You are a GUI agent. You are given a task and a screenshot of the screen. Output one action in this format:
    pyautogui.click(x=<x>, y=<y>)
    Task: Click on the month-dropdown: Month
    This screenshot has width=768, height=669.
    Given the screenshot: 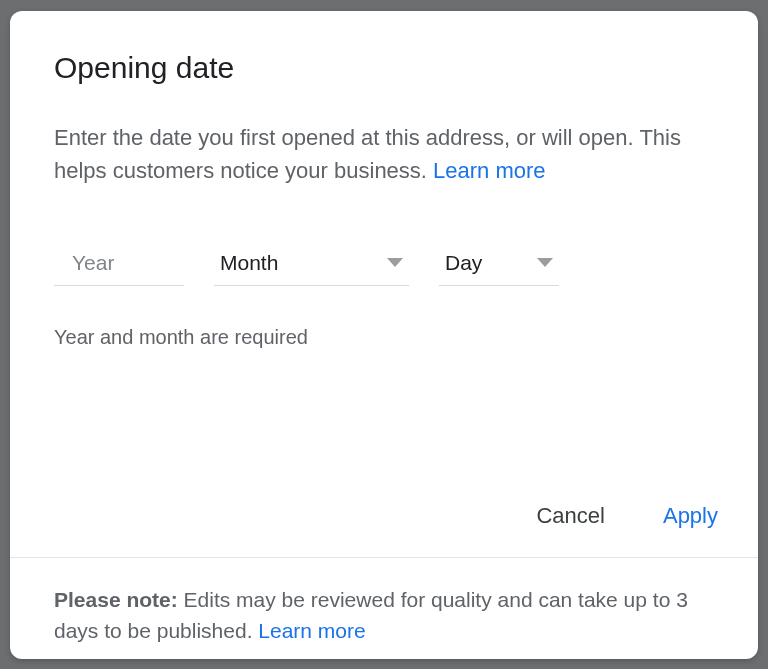 What is the action you would take?
    pyautogui.click(x=312, y=266)
    